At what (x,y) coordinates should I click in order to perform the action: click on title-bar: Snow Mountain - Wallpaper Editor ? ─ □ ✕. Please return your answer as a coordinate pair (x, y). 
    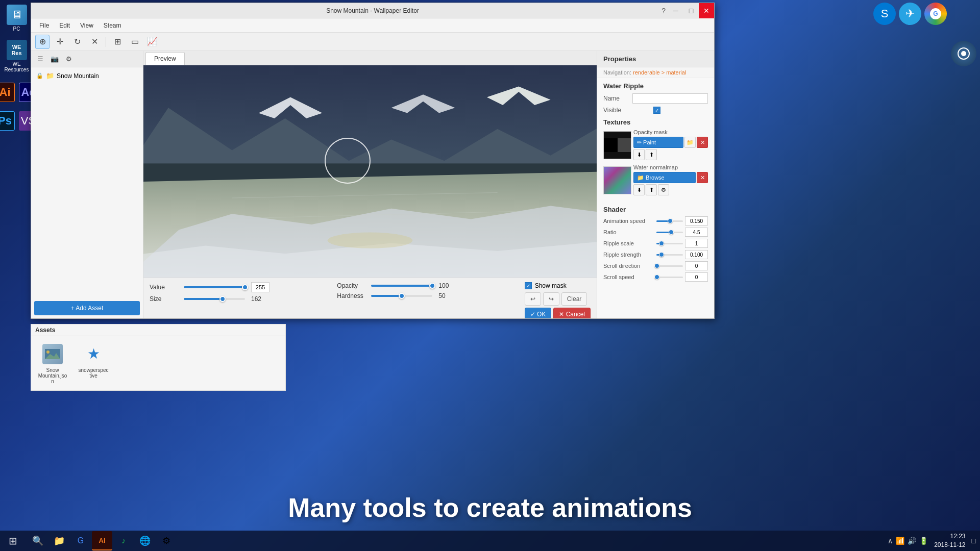
    Looking at the image, I should click on (373, 11).